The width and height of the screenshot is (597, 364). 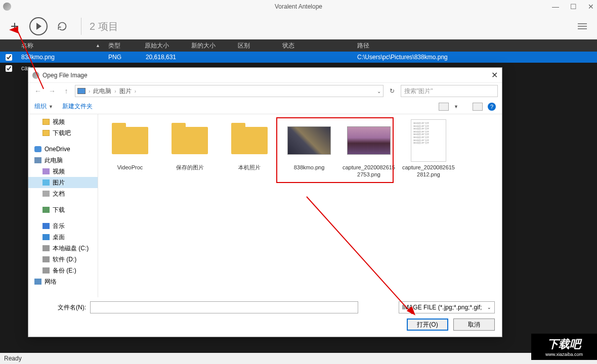 What do you see at coordinates (61, 46) in the screenshot?
I see `col-name: 名称▲` at bounding box center [61, 46].